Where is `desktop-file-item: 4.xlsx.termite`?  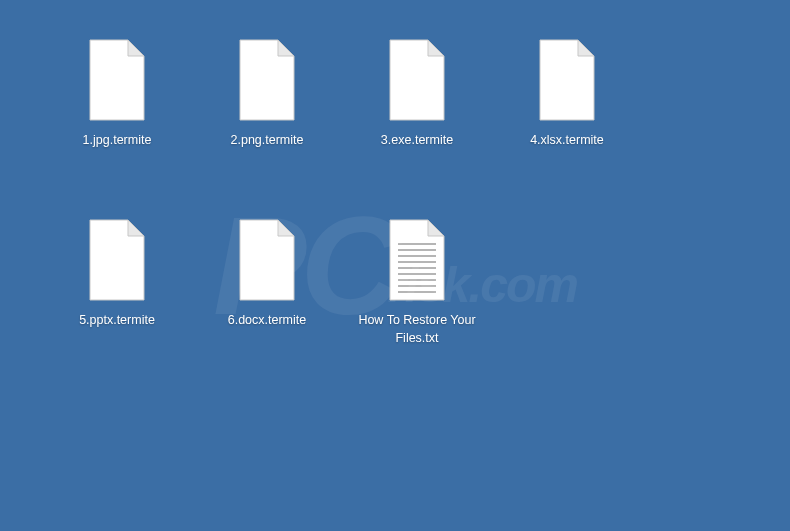
desktop-file-item: 4.xlsx.termite is located at coordinates (567, 125).